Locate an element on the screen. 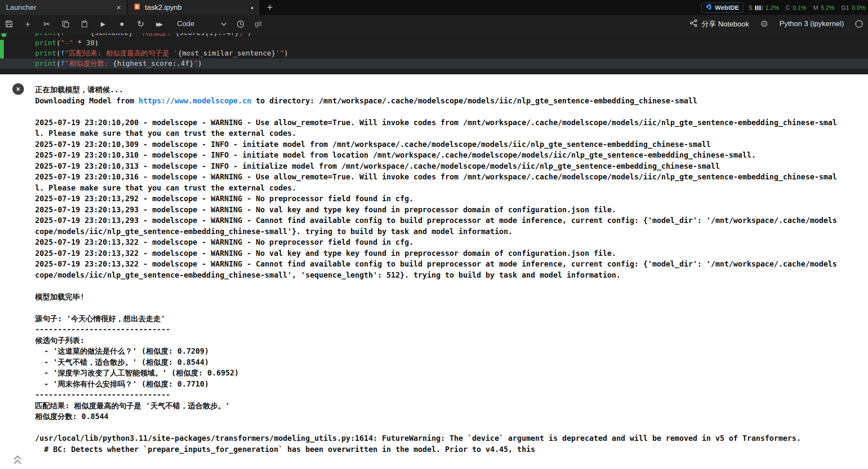 This screenshot has height=469, width=868. resource-stats: S1.2%C0.1%M5.2%G10.0% is located at coordinates (808, 8).